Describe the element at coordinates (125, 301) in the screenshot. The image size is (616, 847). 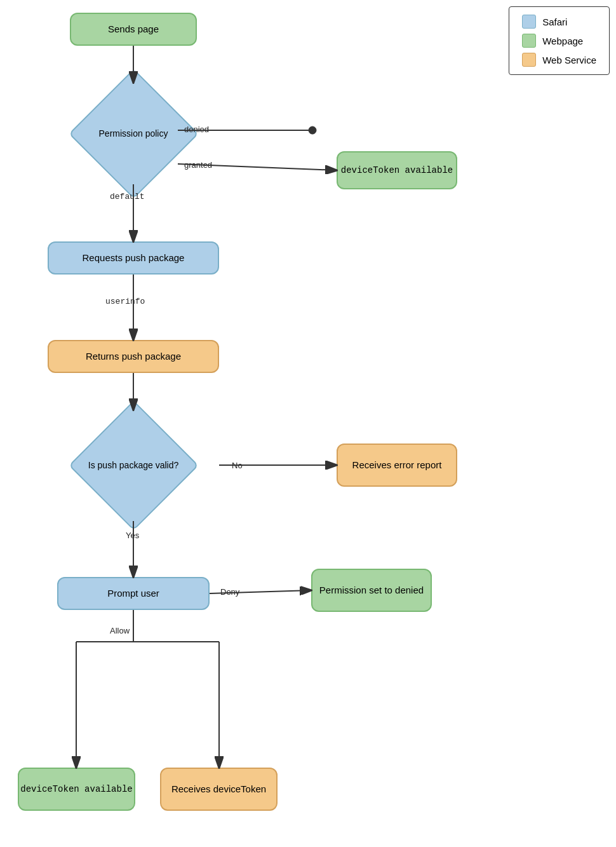
I see `userinfo-label: userinfo` at that location.